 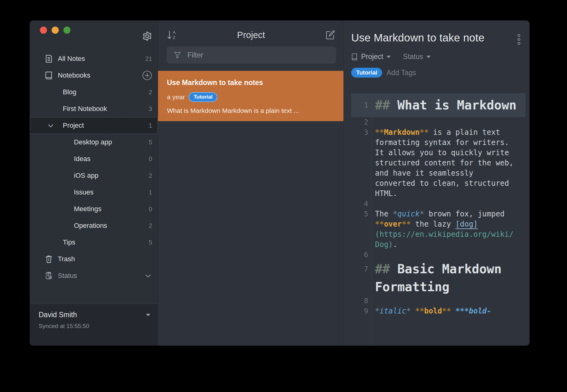 I want to click on note-title: Use Markdown to take note, so click(x=437, y=32).